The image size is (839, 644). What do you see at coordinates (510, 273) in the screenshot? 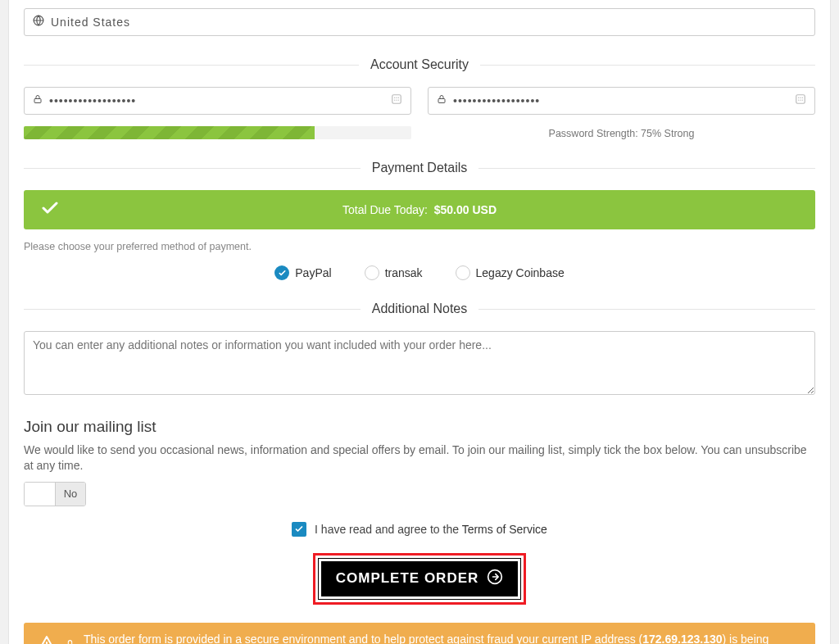
I see `payment-option-legazy-coinbase: Legazy Coinbase` at bounding box center [510, 273].